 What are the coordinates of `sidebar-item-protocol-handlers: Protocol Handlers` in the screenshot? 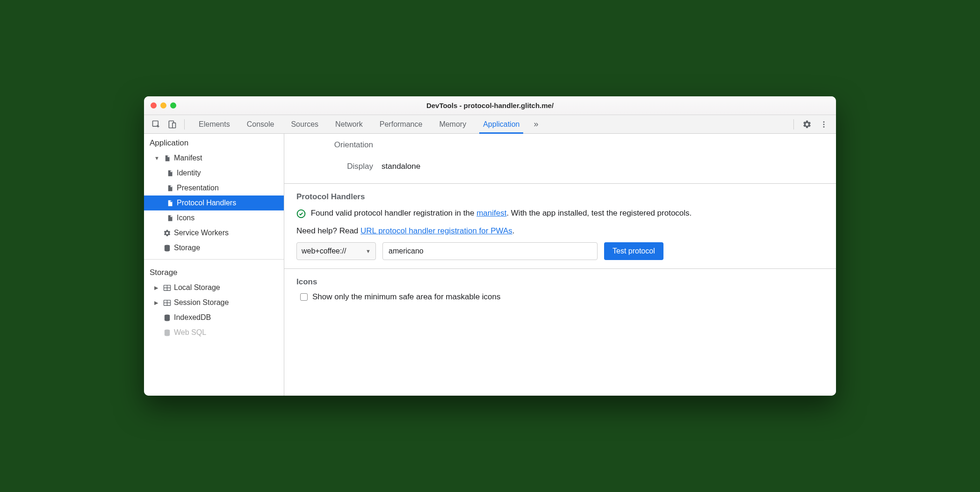 It's located at (214, 203).